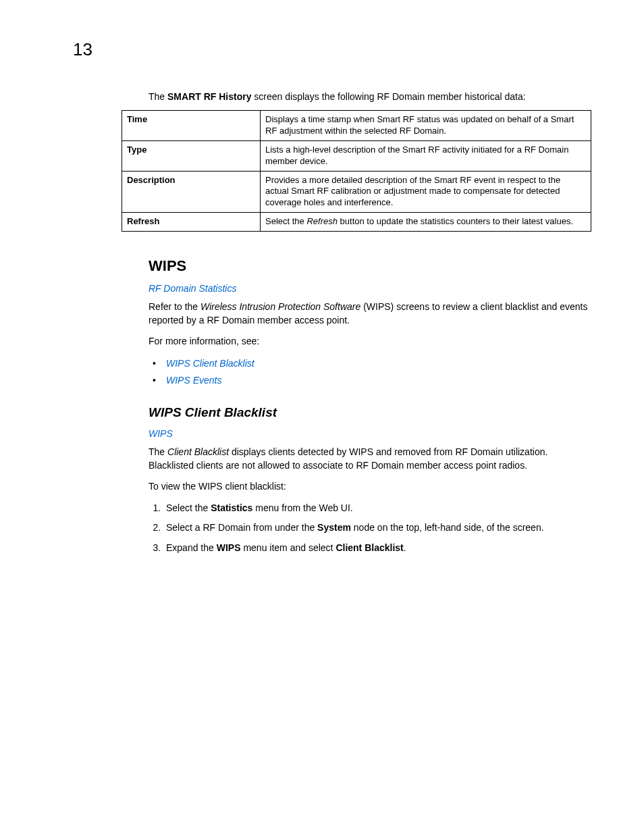 The width and height of the screenshot is (644, 834). Describe the element at coordinates (82, 50) in the screenshot. I see `page-number: 13` at that location.